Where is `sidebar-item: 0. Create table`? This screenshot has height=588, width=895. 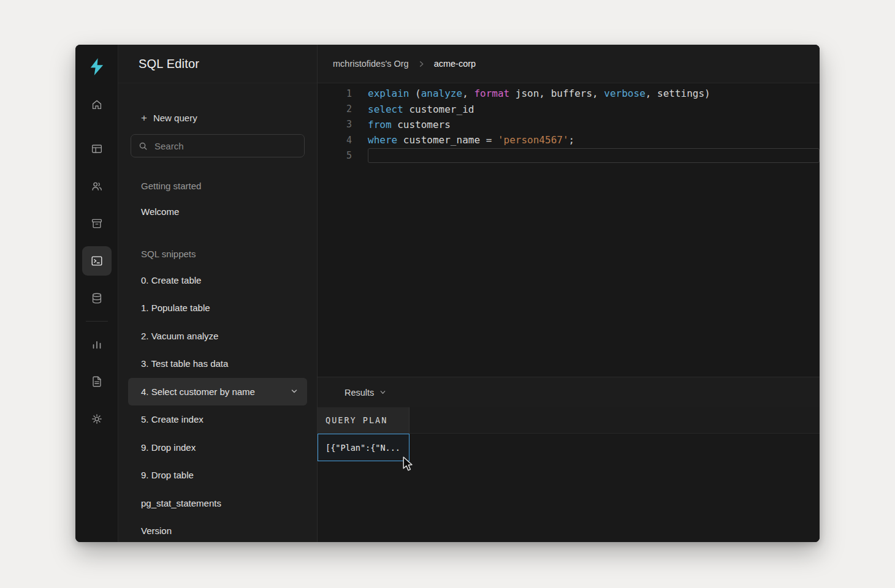
sidebar-item: 0. Create table is located at coordinates (218, 281).